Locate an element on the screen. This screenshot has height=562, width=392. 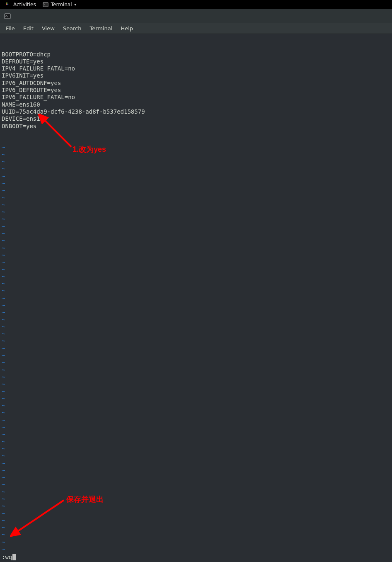
menu-edit: Edit is located at coordinates (28, 28).